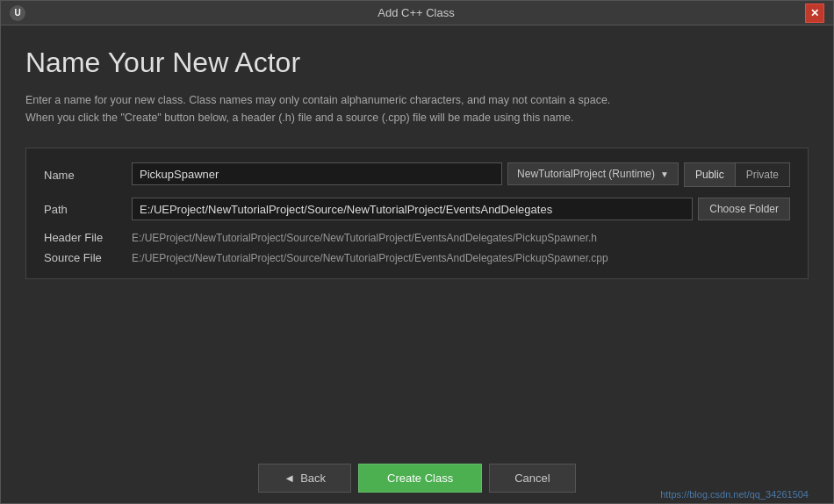 The image size is (834, 504). What do you see at coordinates (461, 175) in the screenshot?
I see `name-input-group: NewTutorialProject (Runtime) ▼ Public Pr…` at bounding box center [461, 175].